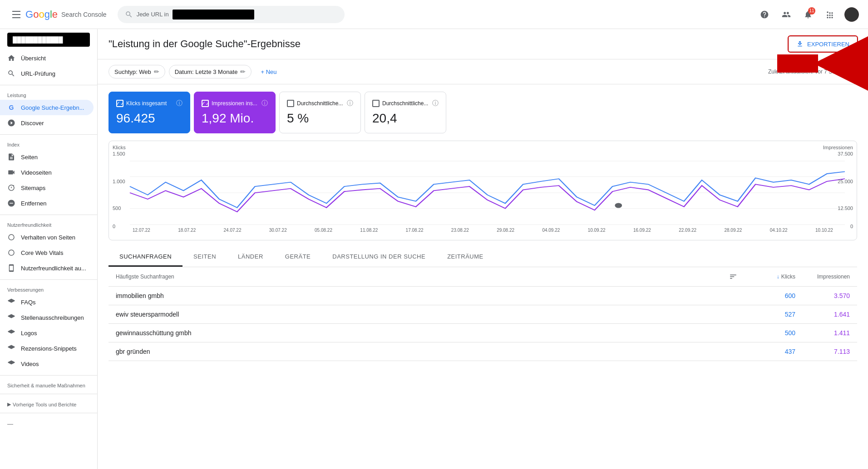 Image resolution: width=868 pixels, height=469 pixels. I want to click on sidebar-item-stellen: Stellenausschreibungen, so click(47, 318).